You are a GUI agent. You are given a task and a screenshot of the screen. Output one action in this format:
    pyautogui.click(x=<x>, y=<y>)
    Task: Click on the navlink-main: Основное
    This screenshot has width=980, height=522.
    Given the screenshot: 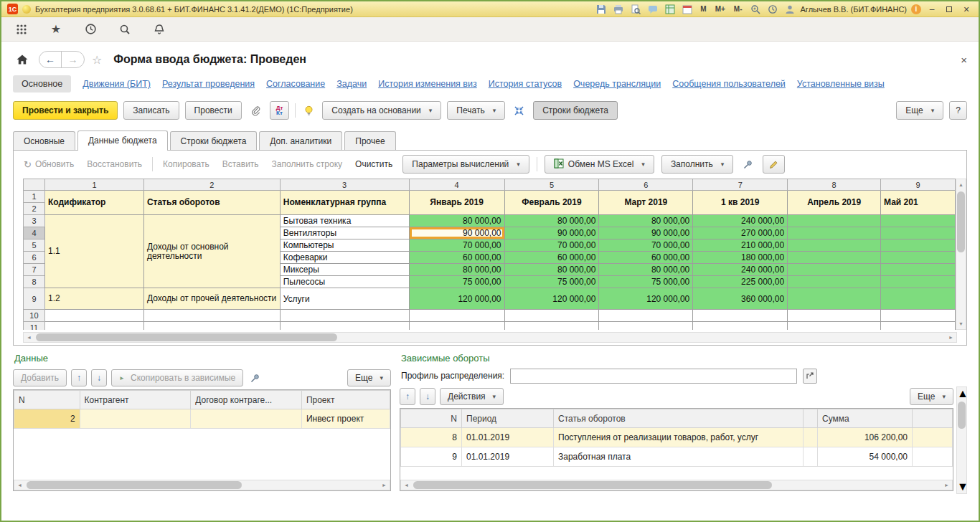 What is the action you would take?
    pyautogui.click(x=42, y=84)
    